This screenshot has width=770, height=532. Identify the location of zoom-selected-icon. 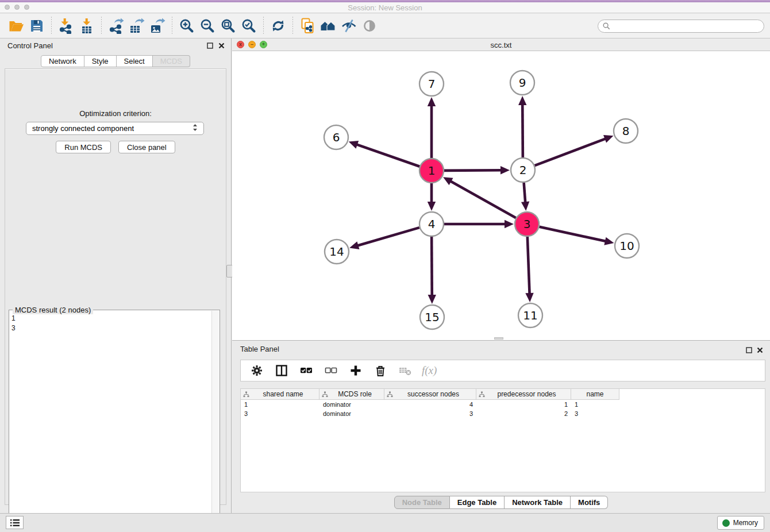
(249, 26).